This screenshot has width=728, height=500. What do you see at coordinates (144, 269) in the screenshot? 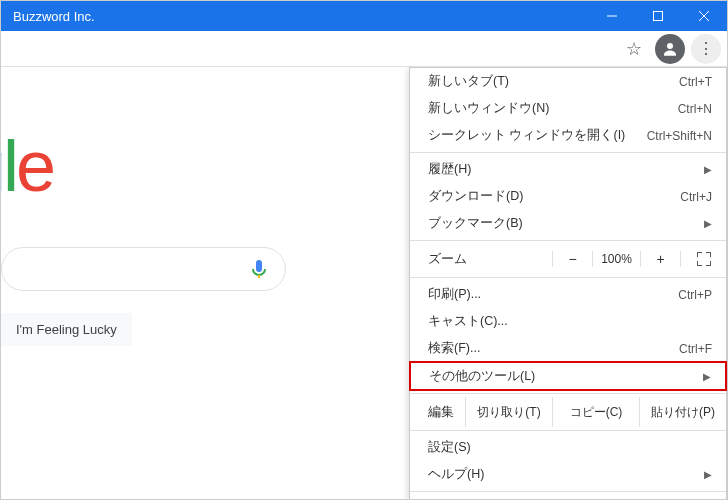
I see `search-input` at bounding box center [144, 269].